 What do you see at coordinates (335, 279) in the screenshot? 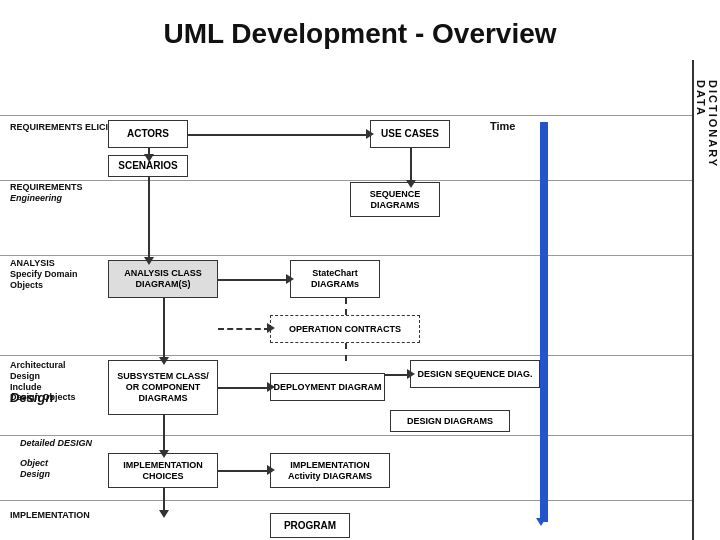
I see `statechart-diagrams-box: StateChart DIAGRAMs` at bounding box center [335, 279].